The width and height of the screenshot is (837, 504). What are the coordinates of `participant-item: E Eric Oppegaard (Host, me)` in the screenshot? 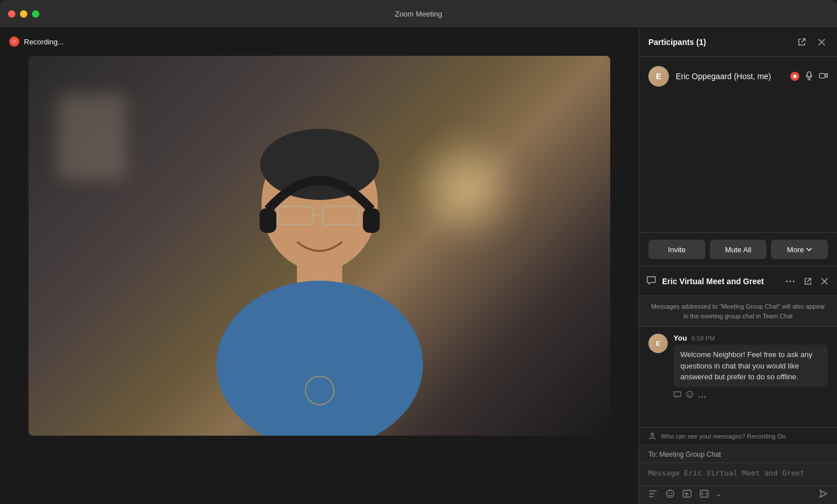 It's located at (738, 76).